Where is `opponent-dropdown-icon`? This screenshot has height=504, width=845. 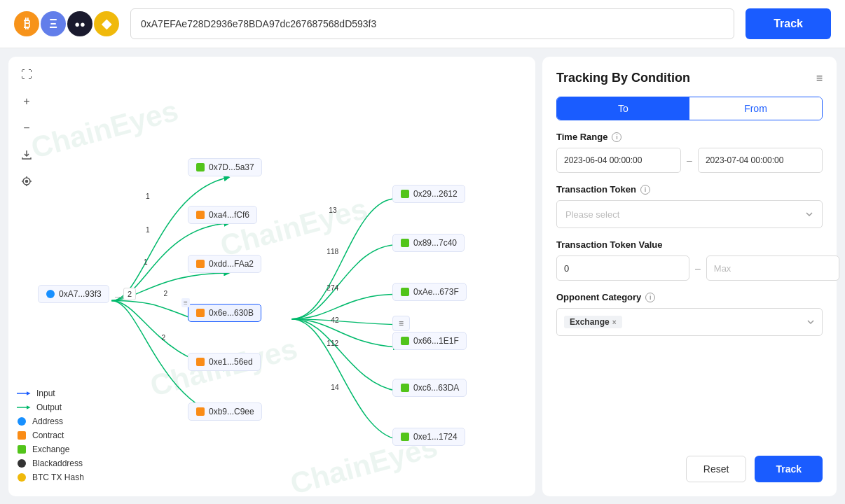 opponent-dropdown-icon is located at coordinates (811, 322).